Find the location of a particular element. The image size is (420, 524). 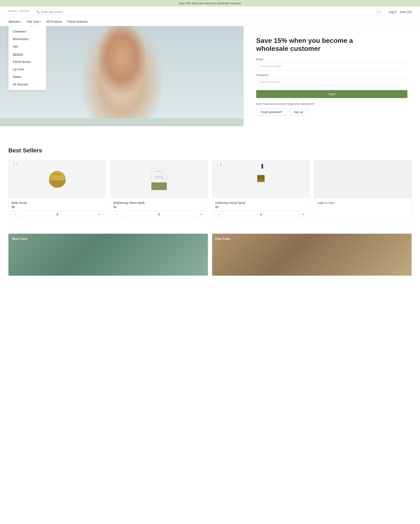

qty-control-2: − + is located at coordinates (159, 214).